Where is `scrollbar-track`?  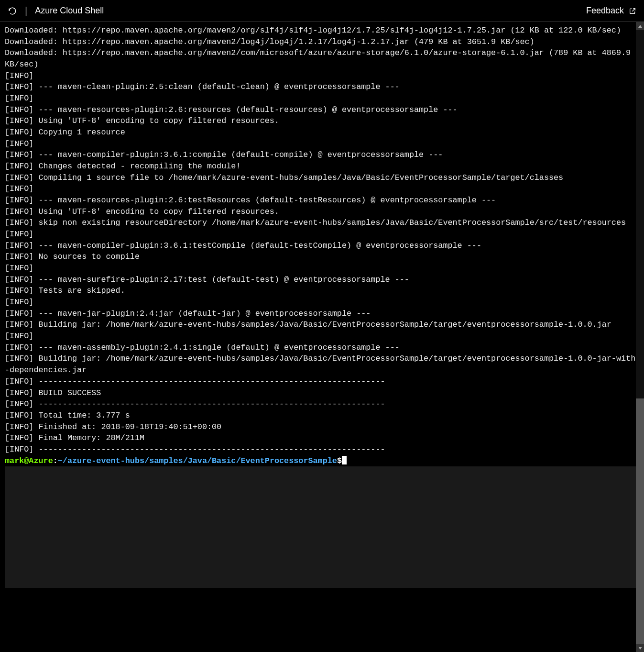 scrollbar-track is located at coordinates (640, 337).